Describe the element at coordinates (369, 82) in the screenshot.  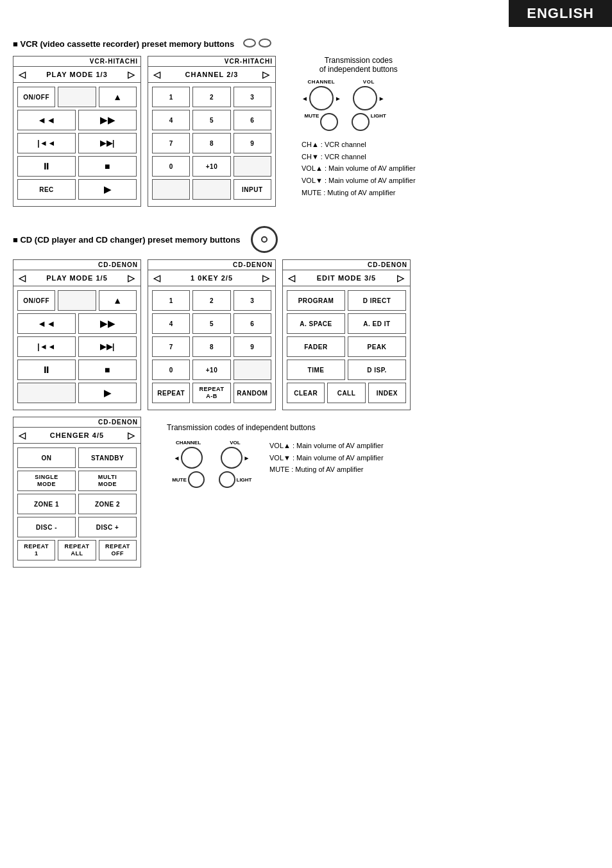
I see `vcr-vol-label: VOL` at that location.